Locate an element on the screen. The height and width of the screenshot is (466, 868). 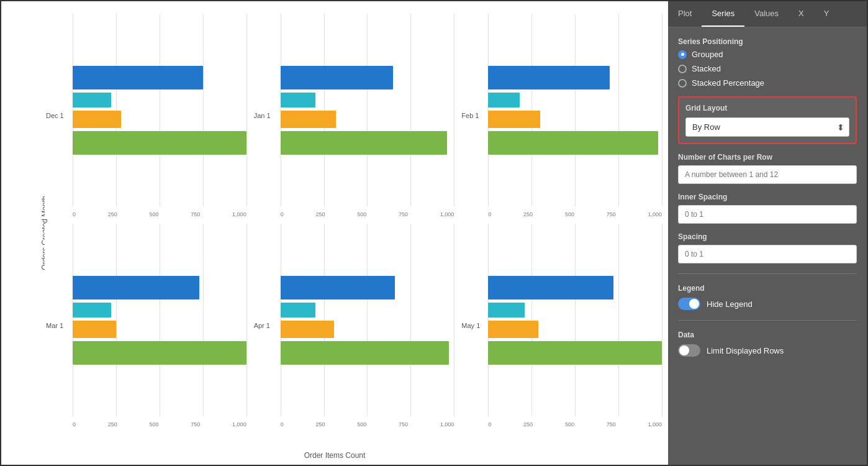
spacing-input is located at coordinates (767, 254).